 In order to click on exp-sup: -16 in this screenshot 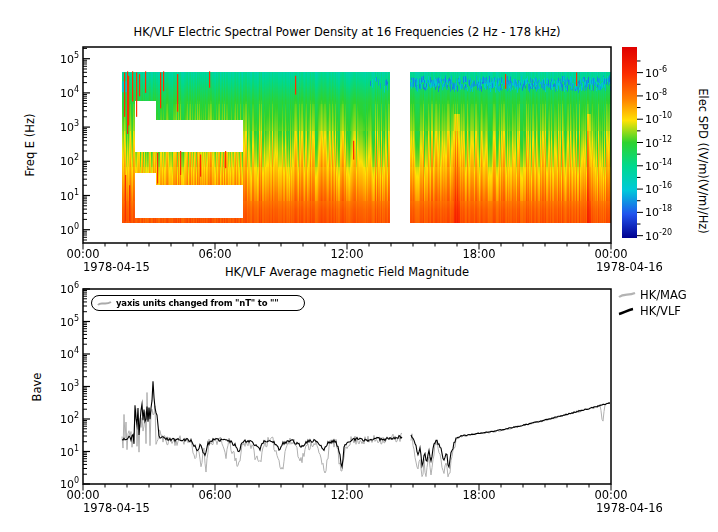, I will do `click(666, 186)`.